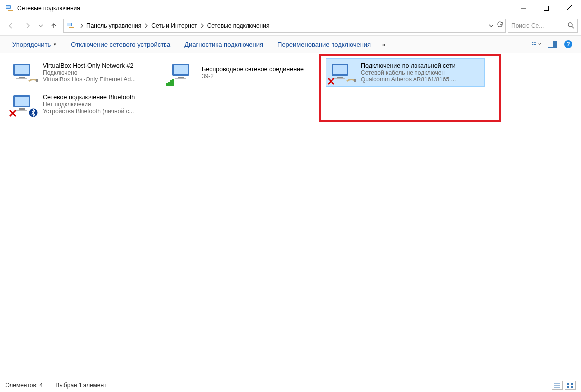 This screenshot has height=392, width=581. What do you see at coordinates (290, 8) in the screenshot?
I see `title-bar: Сетевые подключения` at bounding box center [290, 8].